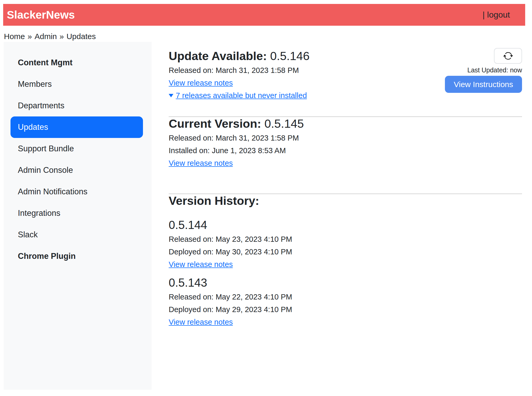 This screenshot has height=396, width=532. Describe the element at coordinates (14, 36) in the screenshot. I see `breadcrumb-home: Home` at that location.